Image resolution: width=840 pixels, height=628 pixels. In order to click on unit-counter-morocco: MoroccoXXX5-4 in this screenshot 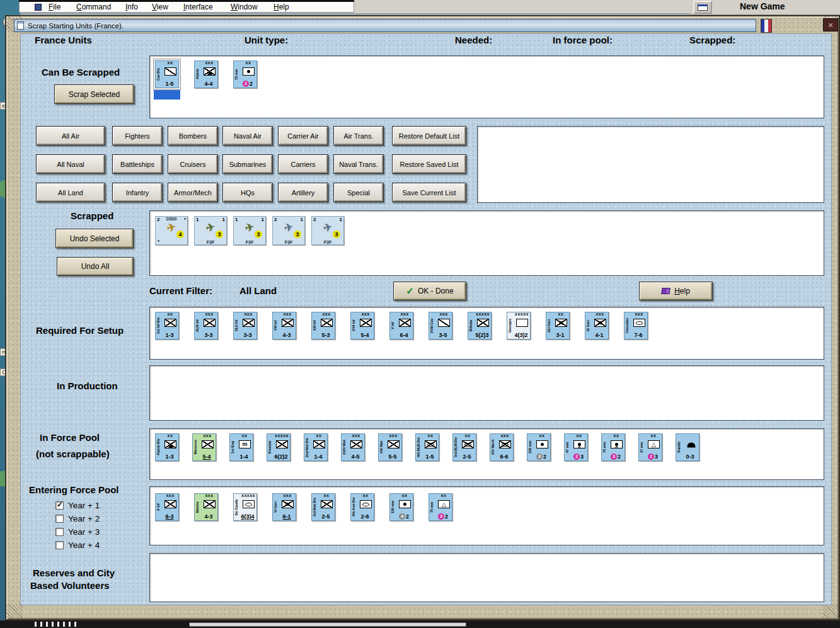, I will do `click(204, 447)`.